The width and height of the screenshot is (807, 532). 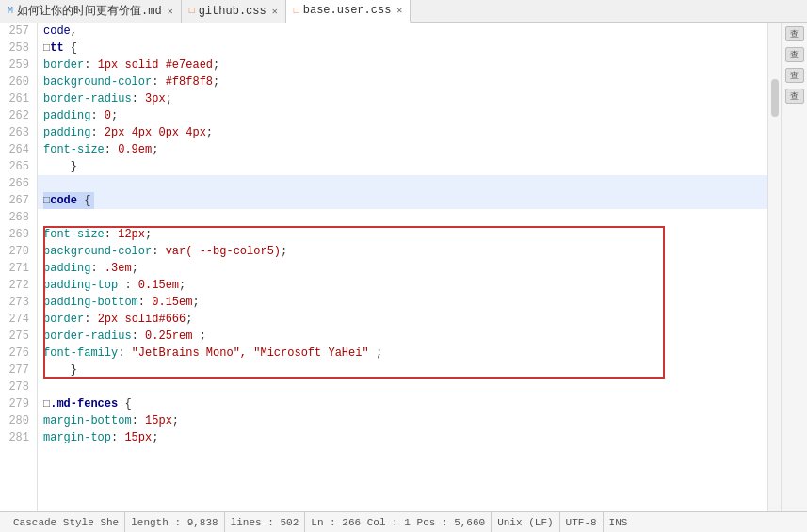 What do you see at coordinates (403, 167) in the screenshot?
I see `code-line-265: }` at bounding box center [403, 167].